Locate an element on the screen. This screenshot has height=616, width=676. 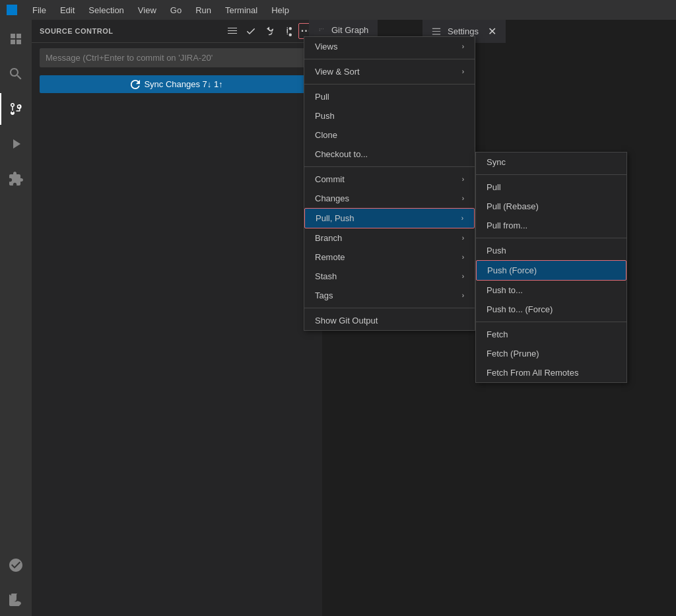
menu-view: View is located at coordinates (147, 11).